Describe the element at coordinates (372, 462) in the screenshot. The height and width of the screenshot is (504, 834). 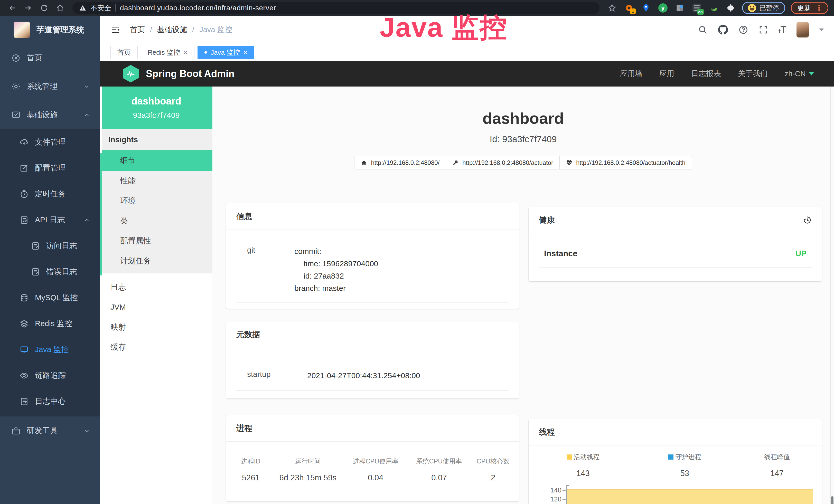
I see `process-table: 进程ID 5261 运行时间 6d 23h 15m 59s 进程CPU使用率 0…` at that location.